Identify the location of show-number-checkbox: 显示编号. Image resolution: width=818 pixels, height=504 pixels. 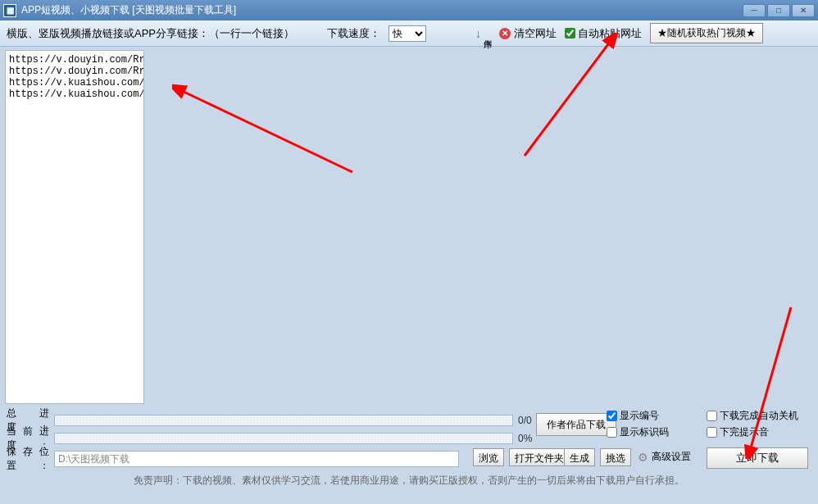
(638, 415).